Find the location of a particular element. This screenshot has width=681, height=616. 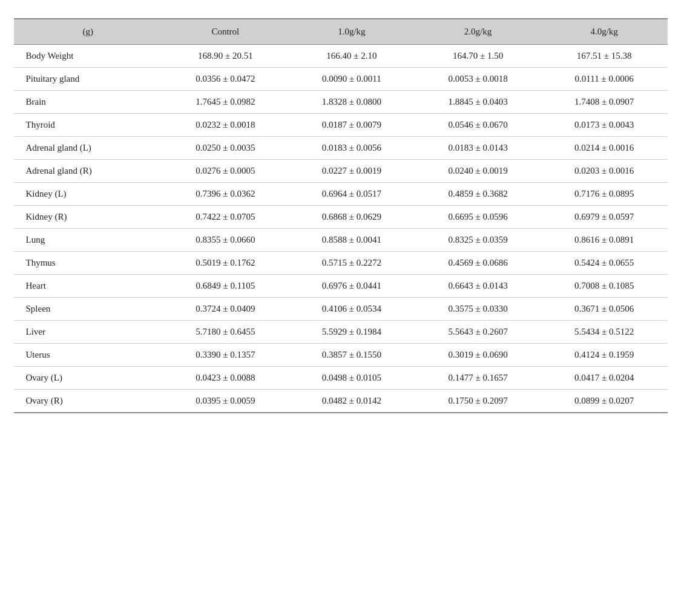

value-col1: 0.0232 ± 0.0018 is located at coordinates (225, 125).